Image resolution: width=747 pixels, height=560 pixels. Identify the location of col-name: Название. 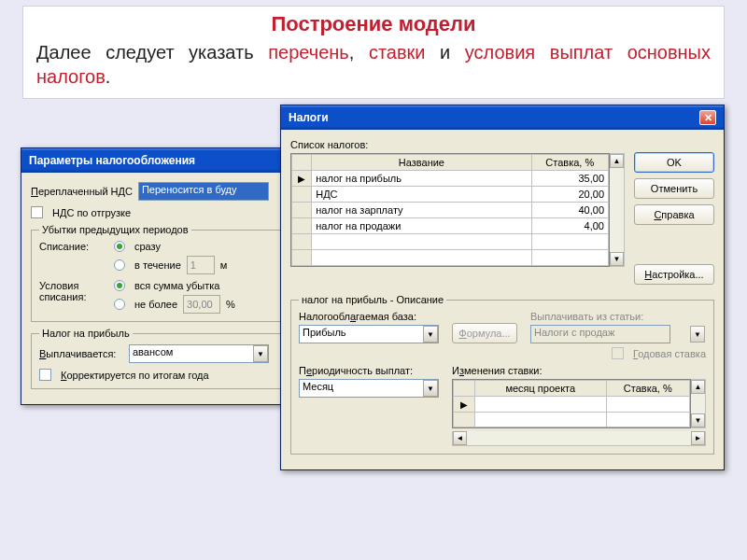
(422, 162).